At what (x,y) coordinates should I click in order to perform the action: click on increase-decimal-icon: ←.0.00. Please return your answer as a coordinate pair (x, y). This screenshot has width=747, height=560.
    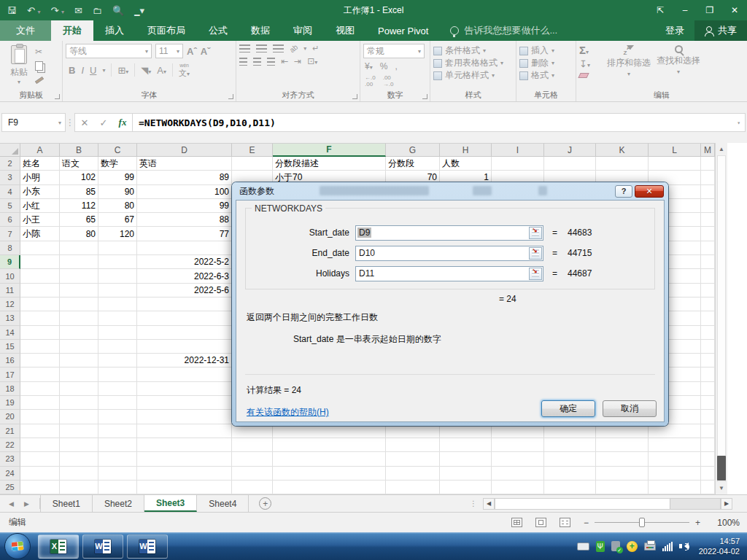
    Looking at the image, I should click on (371, 81).